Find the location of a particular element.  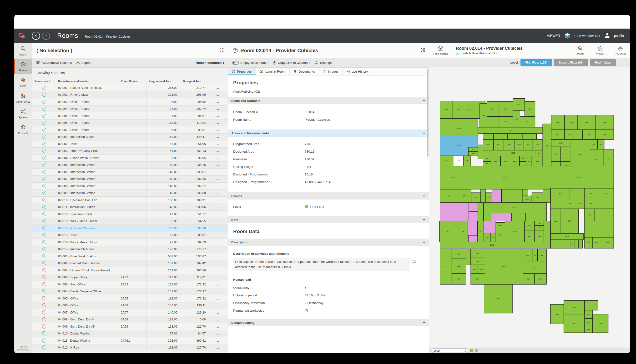

table-row: ✓04.012 - X-Ray118.00120.74... is located at coordinates (130, 348).